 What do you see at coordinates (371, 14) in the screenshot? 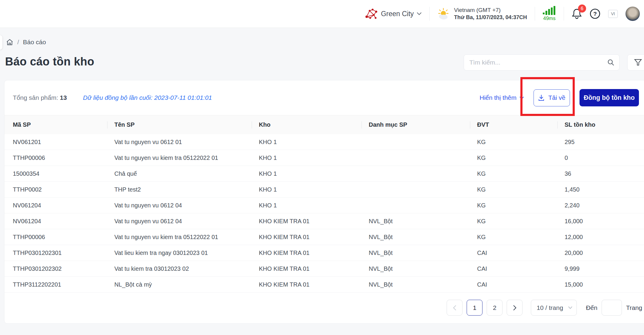
I see `company-logo-icon` at bounding box center [371, 14].